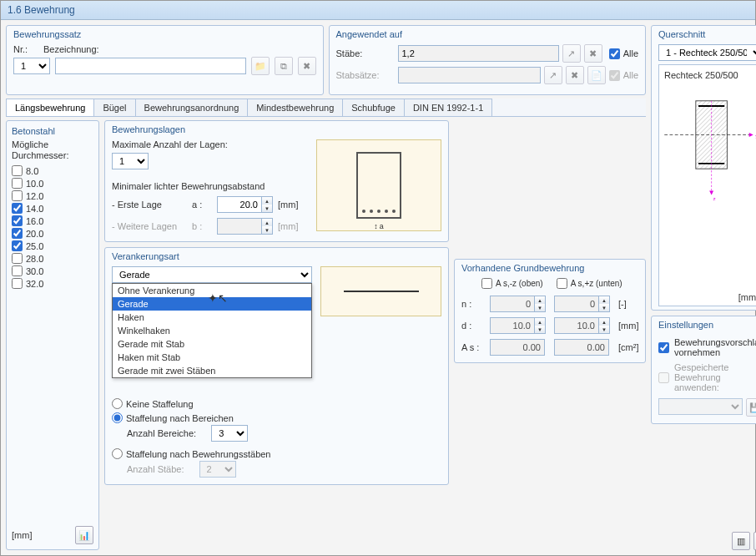 The width and height of the screenshot is (756, 556). Describe the element at coordinates (210, 144) in the screenshot. I see `max-lagen-label: Maximale Anzahl der Lagen:` at that location.